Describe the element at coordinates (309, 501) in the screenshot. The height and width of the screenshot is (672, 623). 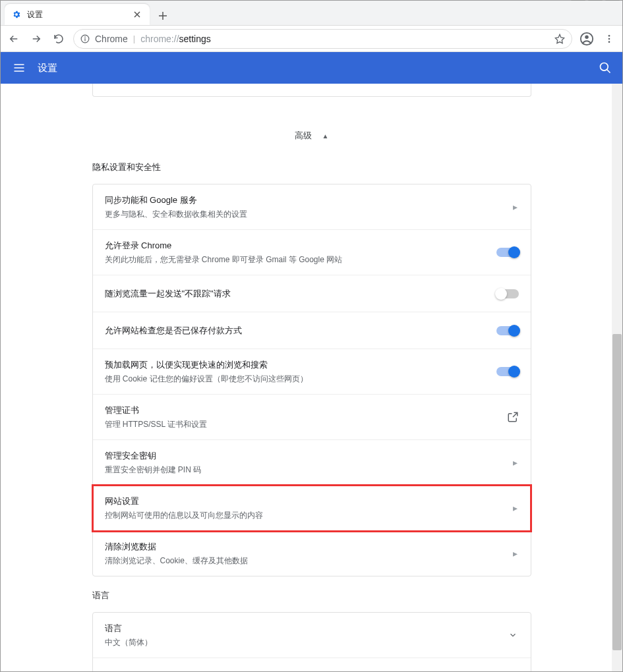
I see `row-title: 网站设置` at that location.